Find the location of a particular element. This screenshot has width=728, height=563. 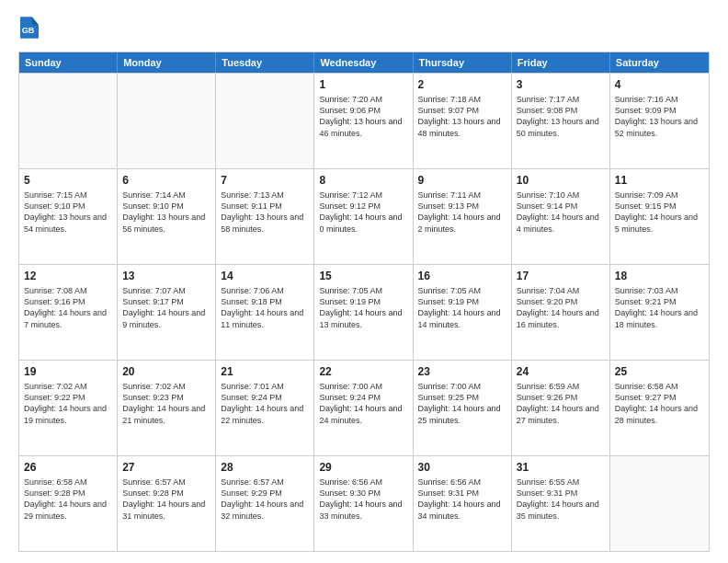

day-number: 2 is located at coordinates (462, 85).